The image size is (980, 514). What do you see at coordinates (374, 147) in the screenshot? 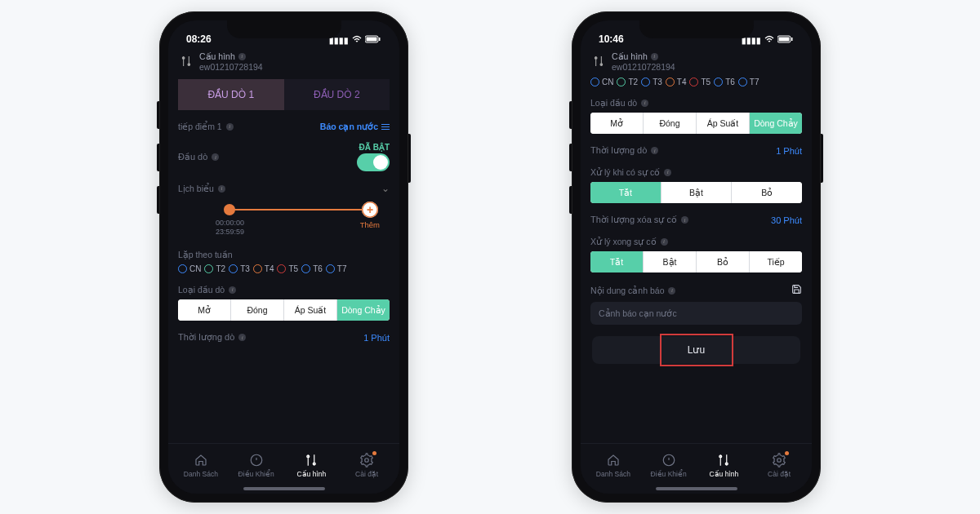
I see `probe-state: ĐÃ BẬT` at bounding box center [374, 147].